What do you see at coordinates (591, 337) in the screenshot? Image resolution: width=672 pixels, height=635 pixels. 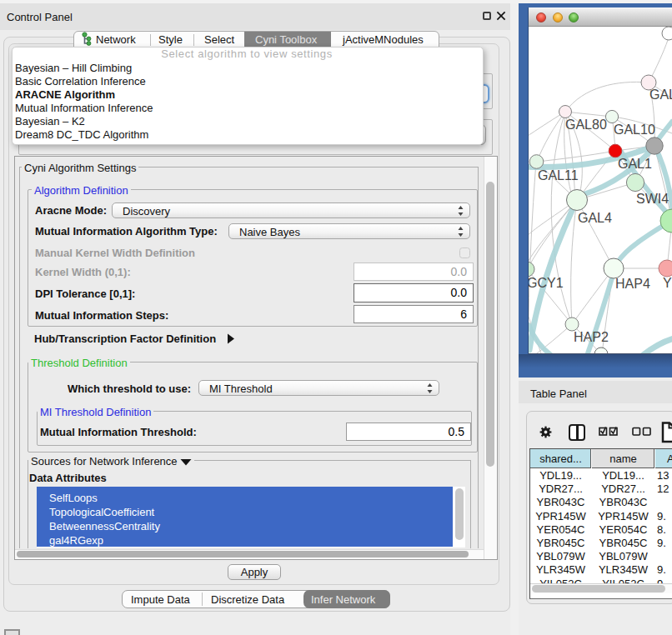 I see `svg-text: HAP2` at bounding box center [591, 337].